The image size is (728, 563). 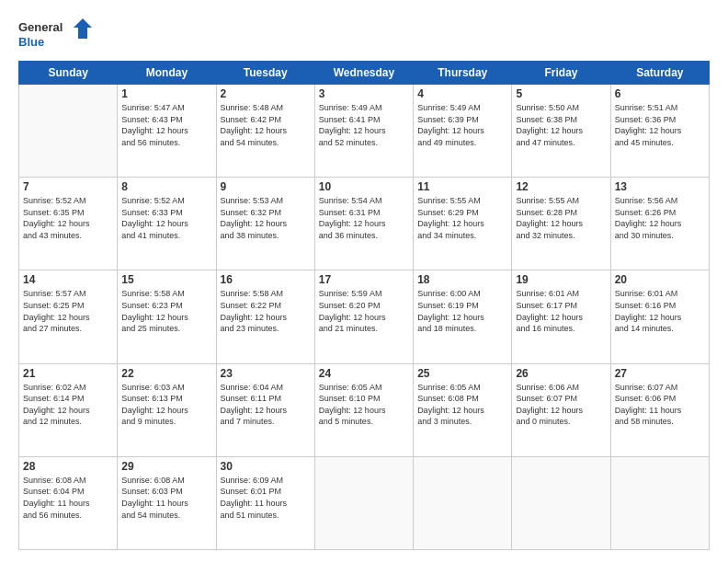 What do you see at coordinates (68, 74) in the screenshot?
I see `weekday-sunday: Sunday` at bounding box center [68, 74].